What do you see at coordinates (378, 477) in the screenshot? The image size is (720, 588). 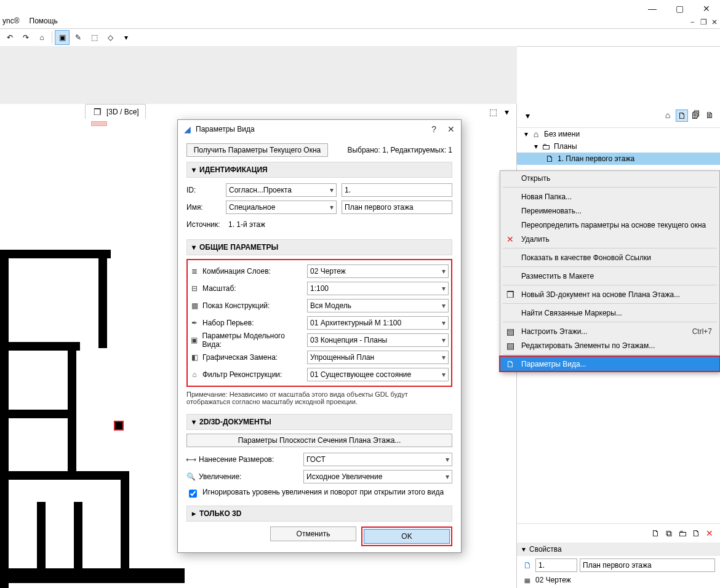 I see `zoom-select: Исходное Увеличение▾` at bounding box center [378, 477].